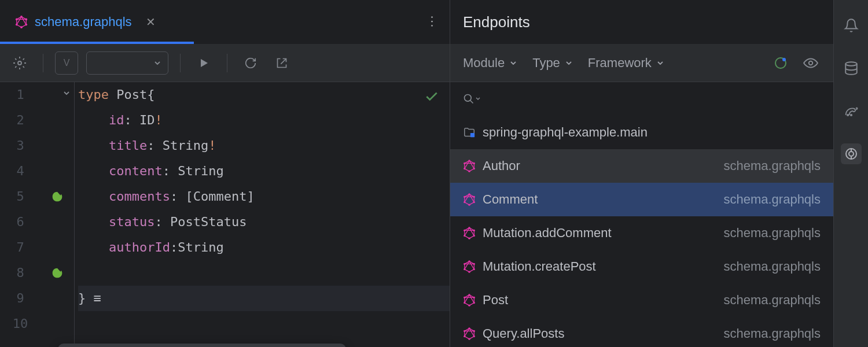 This screenshot has width=868, height=347. Describe the element at coordinates (97, 43) in the screenshot. I see `active-tab-indicator` at that location.